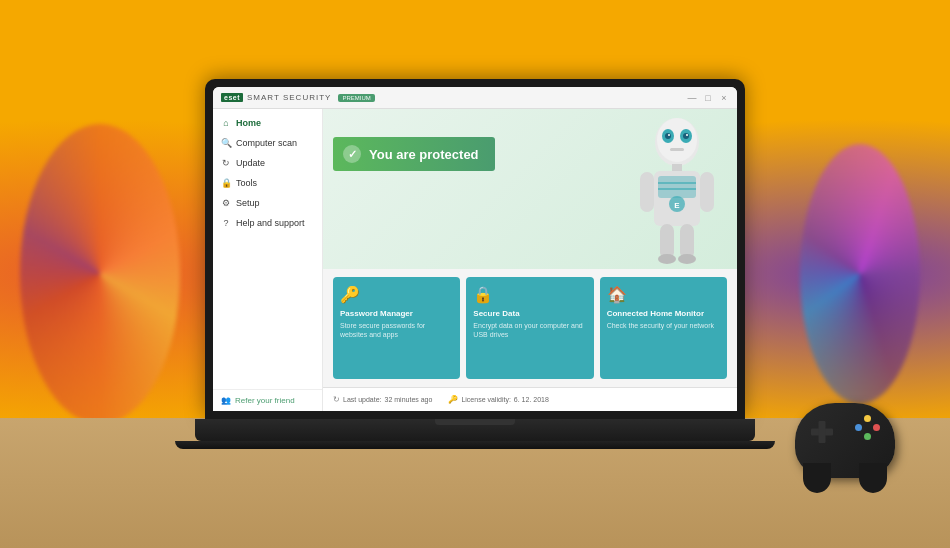  Describe the element at coordinates (268, 311) in the screenshot. I see `sidebar-spacer` at that location.